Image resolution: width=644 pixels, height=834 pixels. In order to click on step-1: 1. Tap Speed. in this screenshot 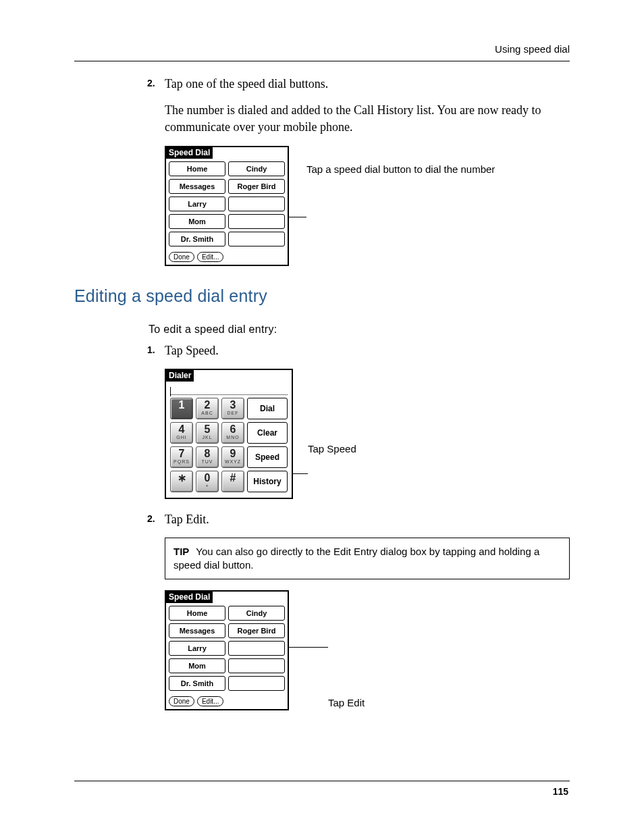, I will do `click(322, 351)`.